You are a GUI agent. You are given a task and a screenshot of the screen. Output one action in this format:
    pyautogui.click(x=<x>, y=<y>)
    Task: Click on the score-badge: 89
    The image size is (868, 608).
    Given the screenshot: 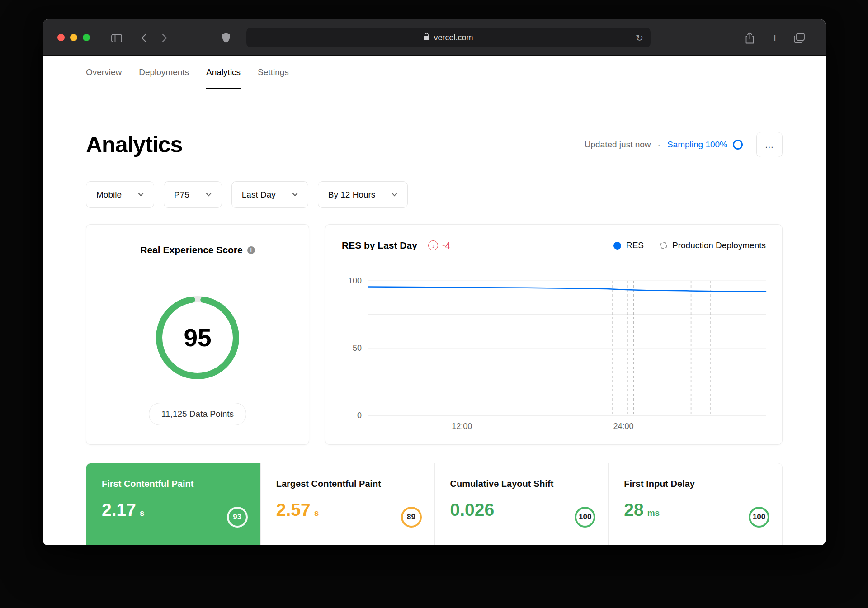 What is the action you would take?
    pyautogui.click(x=411, y=517)
    